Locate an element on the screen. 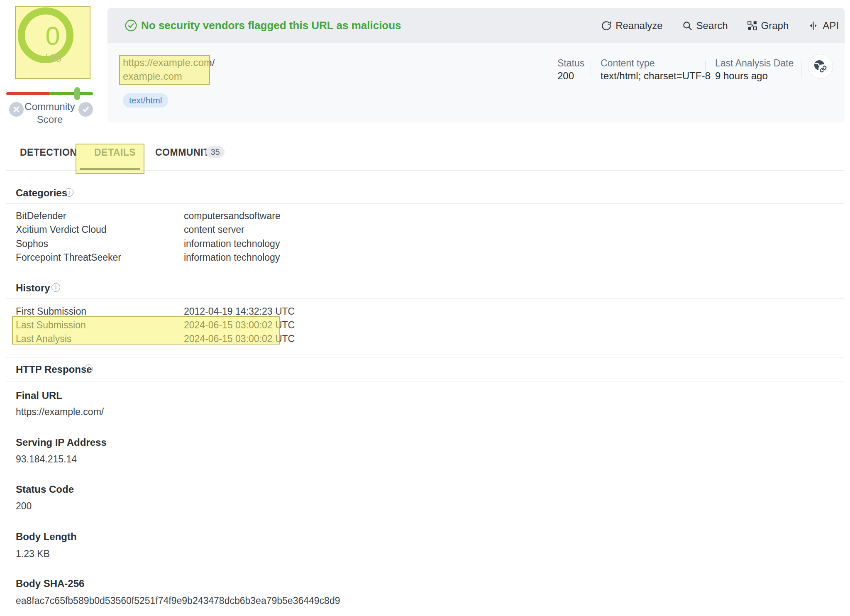  category-vendor: Forcepoint ThreatSeeker is located at coordinates (68, 257).